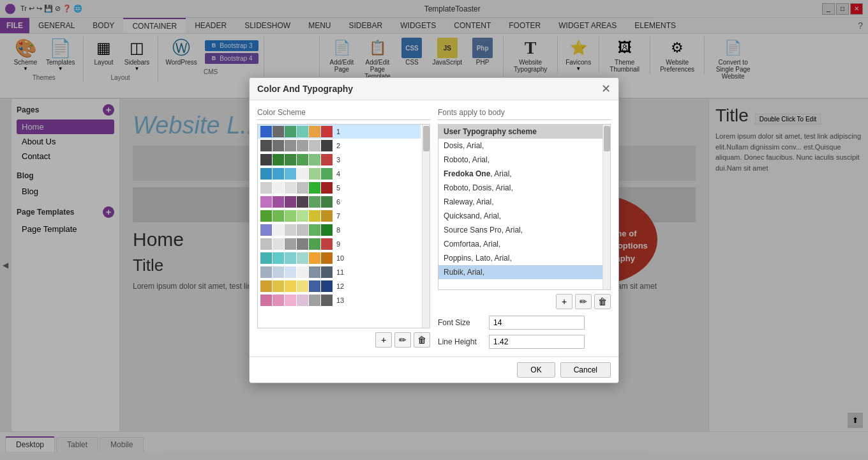 The width and height of the screenshot is (868, 460). Describe the element at coordinates (384, 340) in the screenshot. I see `add-color-scheme-button: +` at that location.